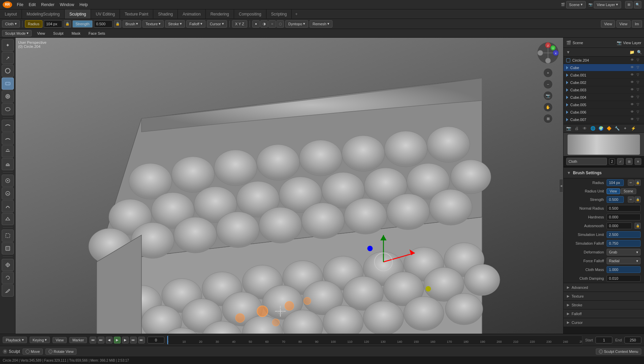 Image resolution: width=644 pixels, height=364 pixels. Describe the element at coordinates (638, 226) in the screenshot. I see `autosmooth-lock-btn: 🔒` at that location.